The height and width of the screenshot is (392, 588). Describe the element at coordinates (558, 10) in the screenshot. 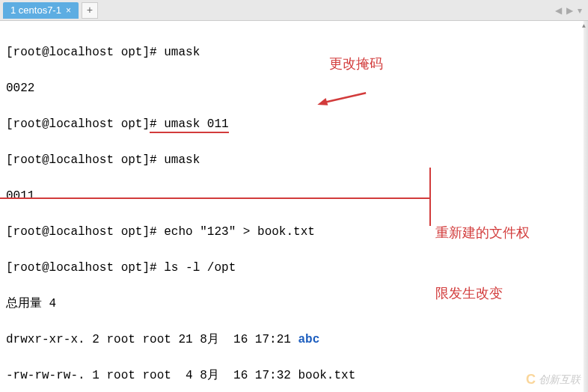

I see `nav-left-icon: ◀` at that location.